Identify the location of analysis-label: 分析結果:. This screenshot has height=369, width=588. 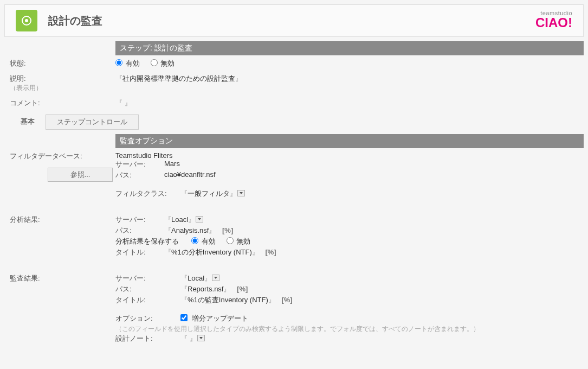
(63, 219).